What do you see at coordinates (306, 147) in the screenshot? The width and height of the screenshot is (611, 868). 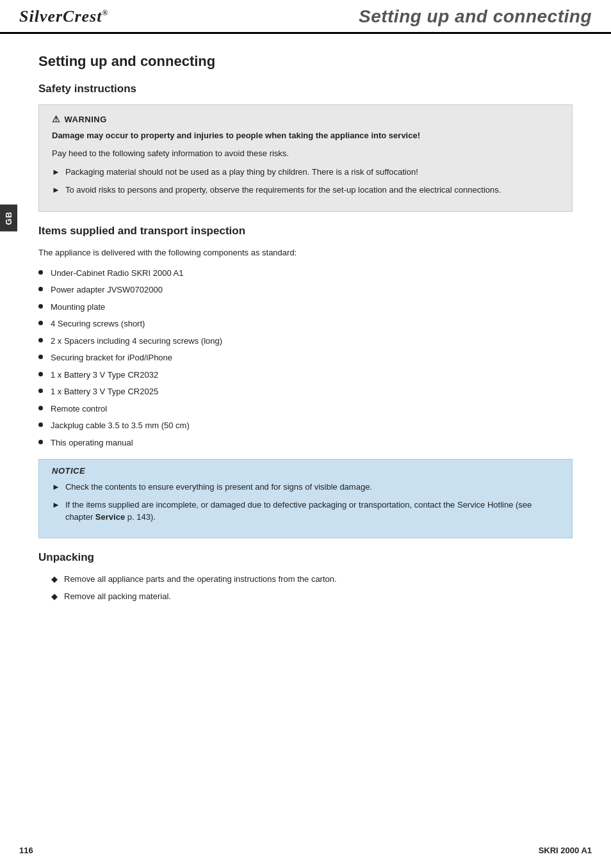 I see `safety-section: Safety instructions ⚠ WARNING Damage may…` at bounding box center [306, 147].